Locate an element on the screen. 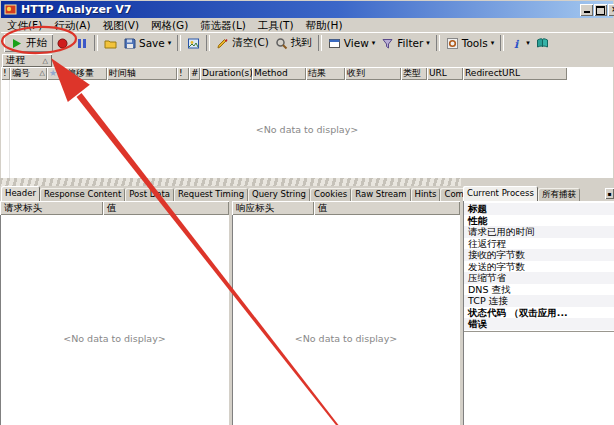  help-book-icon is located at coordinates (542, 44).